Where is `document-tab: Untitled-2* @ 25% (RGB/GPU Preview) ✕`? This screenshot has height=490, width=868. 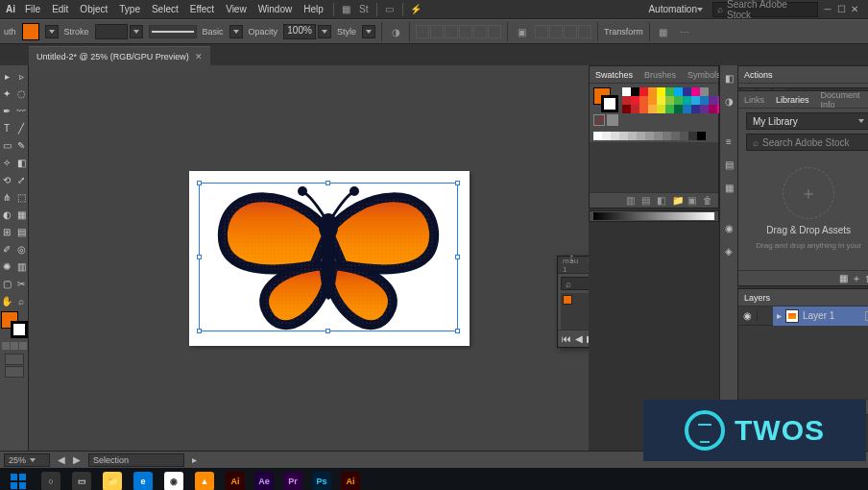
document-tab: Untitled-2* @ 25% (RGB/GPU Preview) ✕ is located at coordinates (119, 56).